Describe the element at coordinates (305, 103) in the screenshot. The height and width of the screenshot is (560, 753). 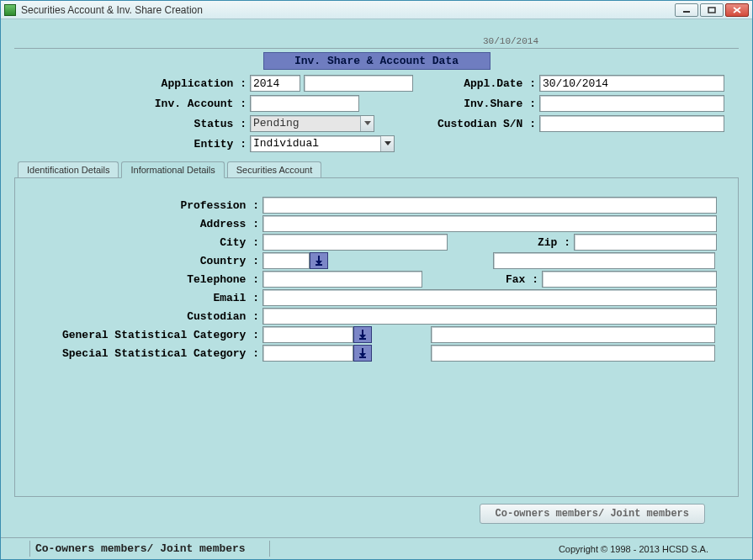
I see `inv-account-field` at that location.